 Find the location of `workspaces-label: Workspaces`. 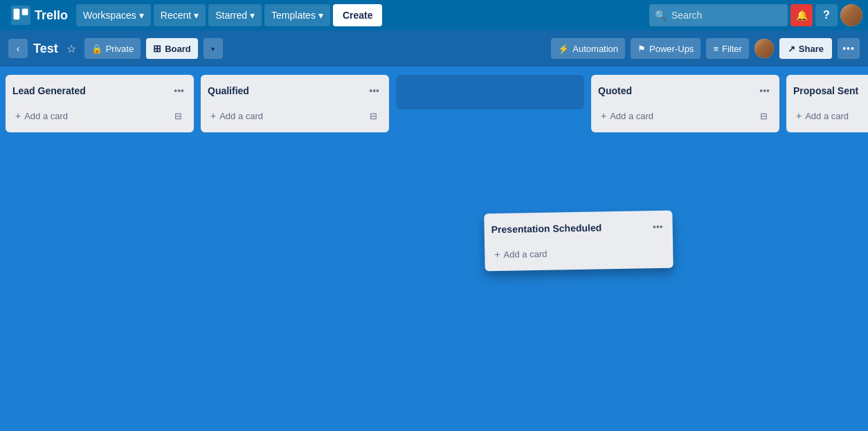

workspaces-label: Workspaces is located at coordinates (109, 15).